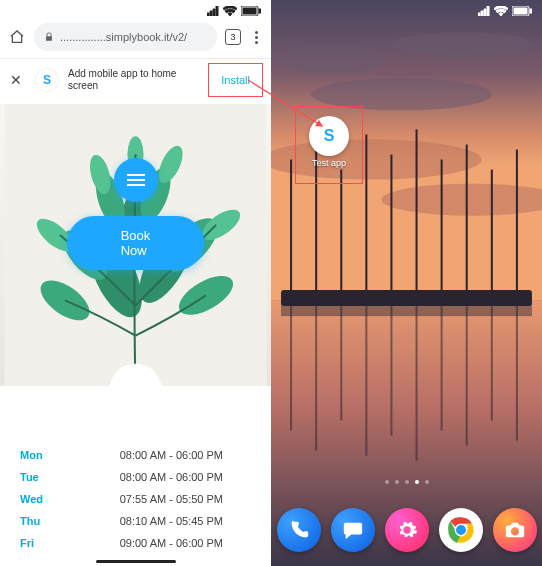 The height and width of the screenshot is (566, 542). Describe the element at coordinates (50, 521) in the screenshot. I see `day-label: Thu` at that location.